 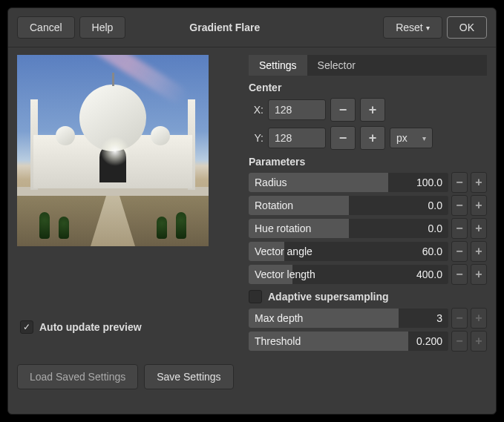 What do you see at coordinates (479, 182) in the screenshot?
I see `radius-increment: +` at bounding box center [479, 182].